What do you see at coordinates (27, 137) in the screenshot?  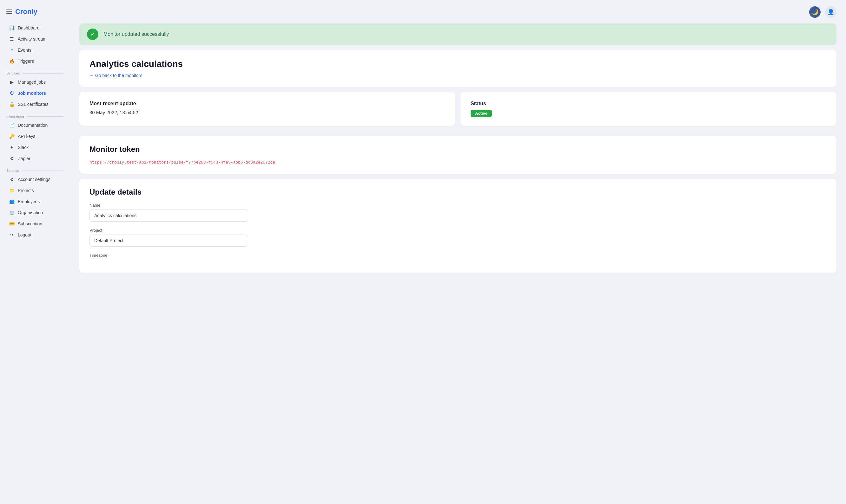 I see `sidebar-item-label: API keys` at bounding box center [27, 137].